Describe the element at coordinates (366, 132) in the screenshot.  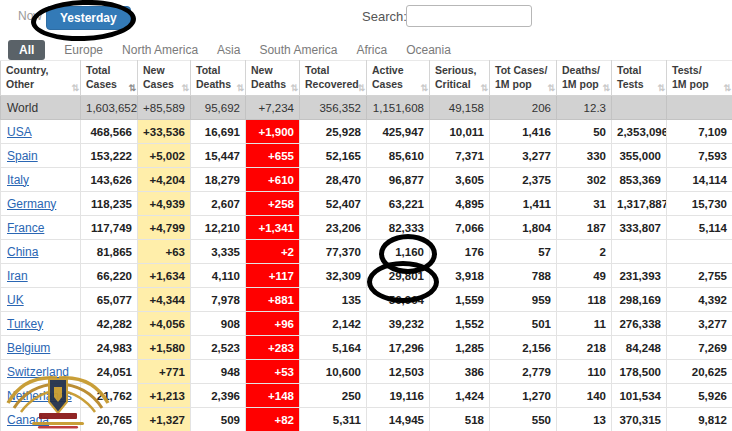
I see `table-row-usa: USA468,566+33,53616,691+1,90025,928425,9…` at that location.